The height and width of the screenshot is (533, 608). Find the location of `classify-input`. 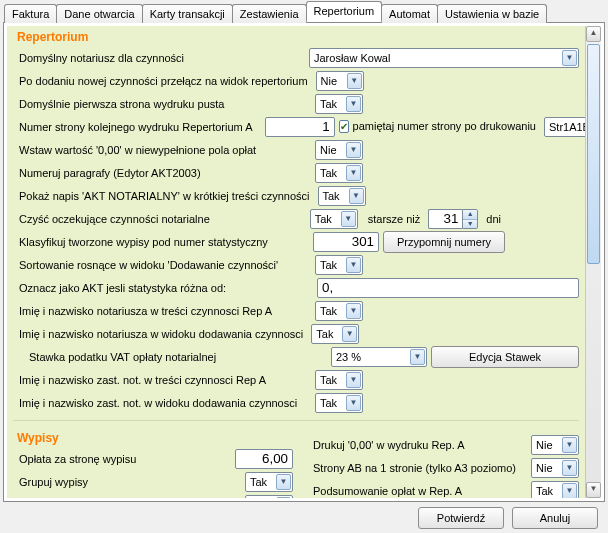

classify-input is located at coordinates (346, 242).